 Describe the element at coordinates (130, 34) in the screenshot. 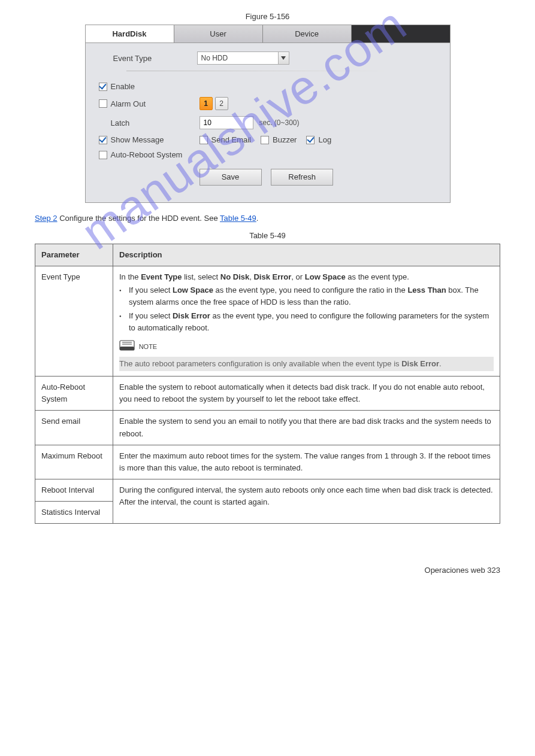

I see `tab-harddisk: HardDisk` at that location.